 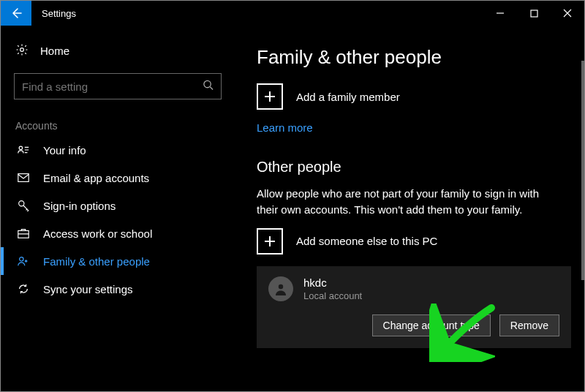 I want to click on other-people-heading: Other people, so click(x=410, y=167).